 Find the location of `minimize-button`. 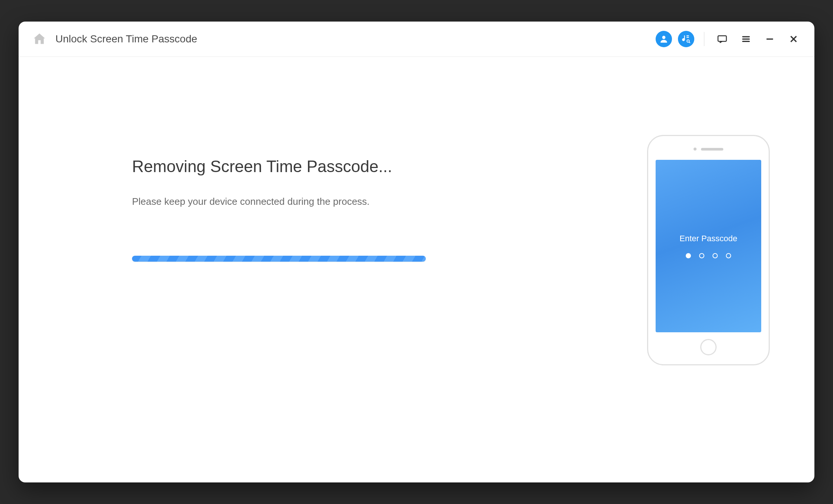

minimize-button is located at coordinates (770, 39).